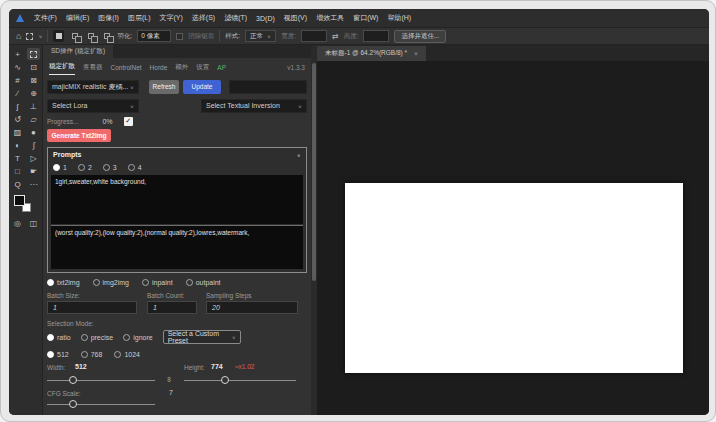  I want to click on rect-marquee-tool, so click(34, 54).